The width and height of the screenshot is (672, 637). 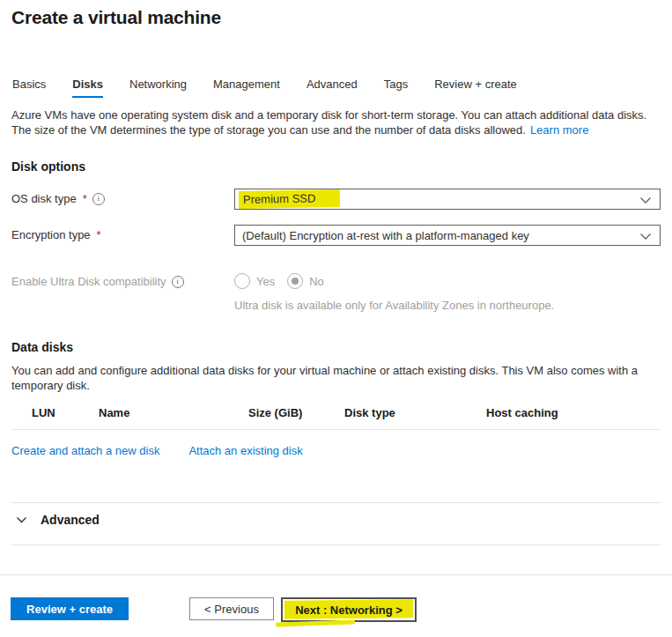 What do you see at coordinates (306, 281) in the screenshot?
I see `ultra-disk-radio-no: No` at bounding box center [306, 281].